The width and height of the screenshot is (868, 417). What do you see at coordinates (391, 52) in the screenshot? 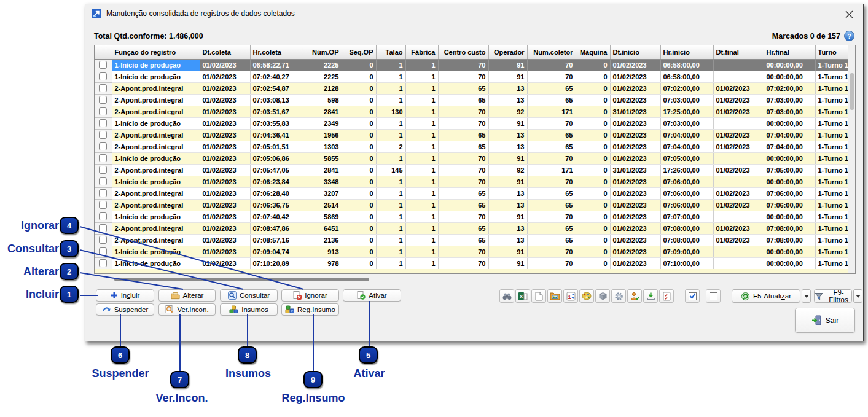
I see `column-header: Talão` at bounding box center [391, 52].